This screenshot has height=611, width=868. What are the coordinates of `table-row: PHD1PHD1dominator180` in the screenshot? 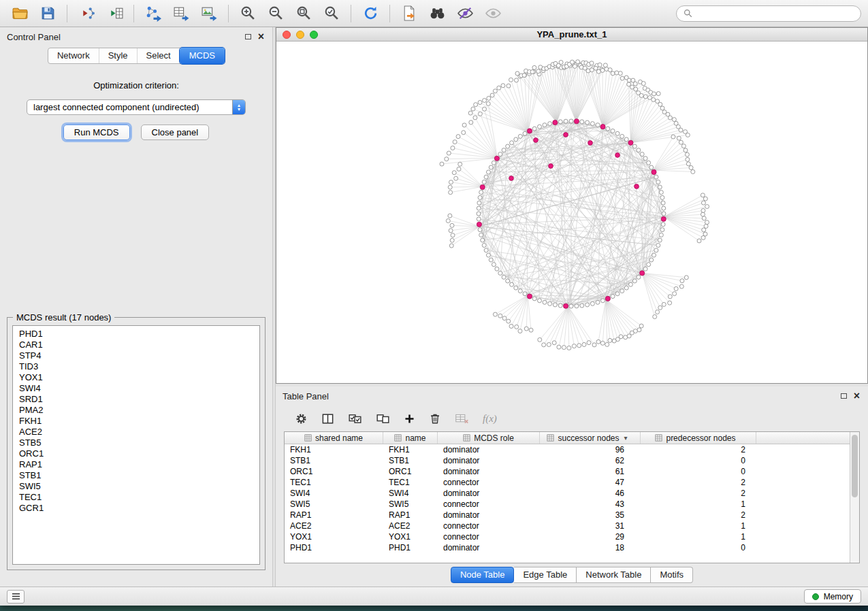 It's located at (567, 548).